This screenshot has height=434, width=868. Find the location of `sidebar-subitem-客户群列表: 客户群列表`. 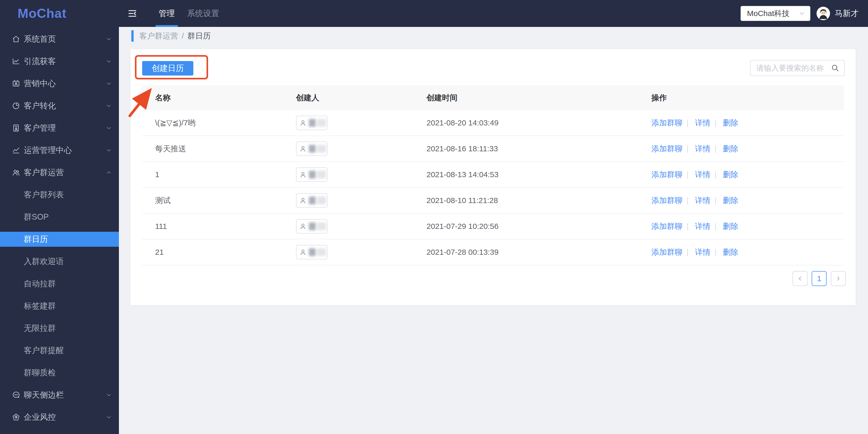

sidebar-subitem-客户群列表: 客户群列表 is located at coordinates (59, 195).